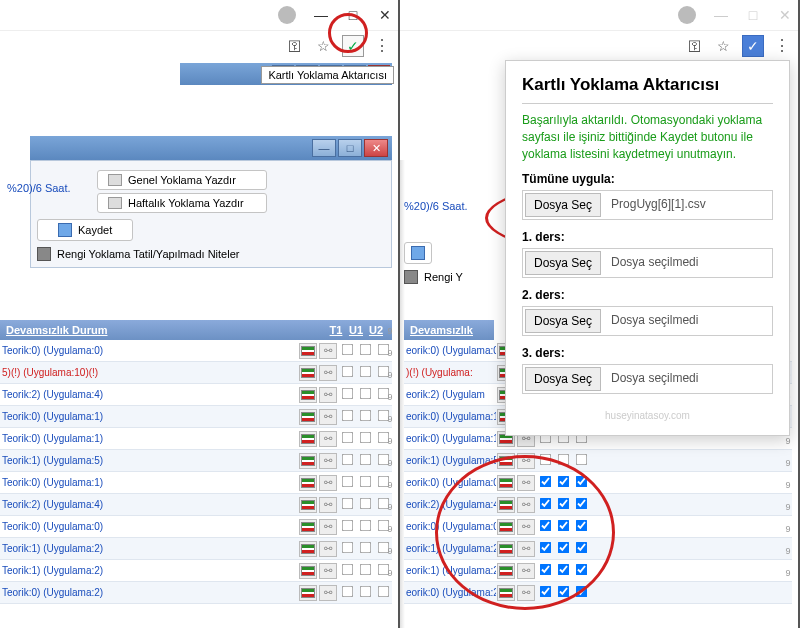 The image size is (800, 628). Describe the element at coordinates (166, 330) in the screenshot. I see `col-durum: Devamsızlık Durum` at that location.